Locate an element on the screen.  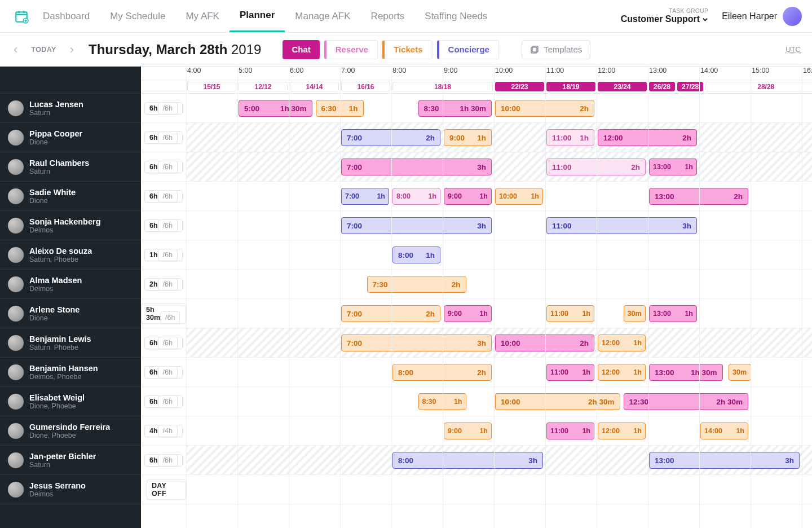
schedule-row: 1h/6h8:001h is located at coordinates (476, 255).